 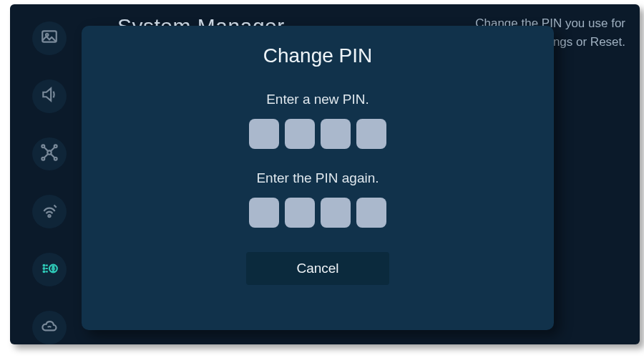 What do you see at coordinates (49, 175) in the screenshot?
I see `settings-sidebar` at bounding box center [49, 175].